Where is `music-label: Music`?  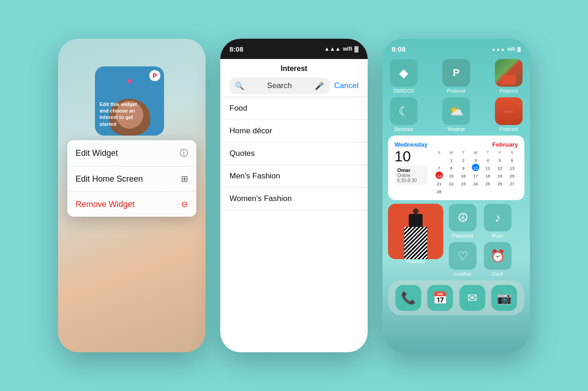 music-label: Music is located at coordinates (498, 236).